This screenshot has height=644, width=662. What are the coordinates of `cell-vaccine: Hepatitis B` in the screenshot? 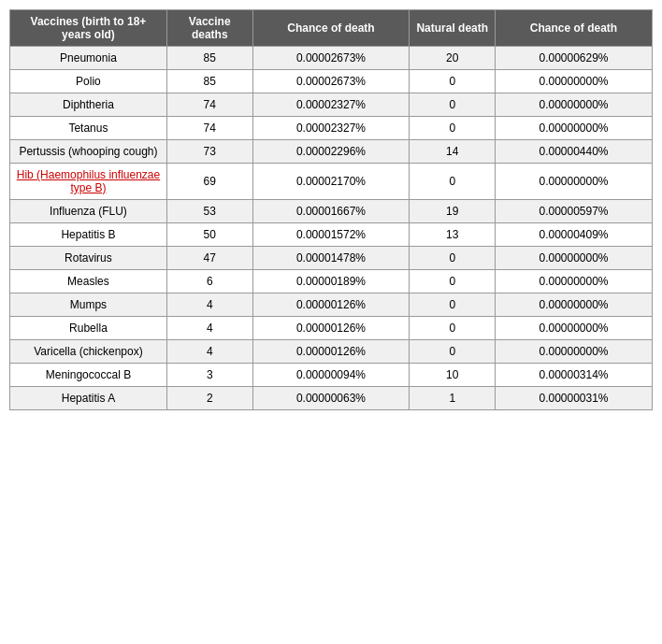 It's located at (89, 236).